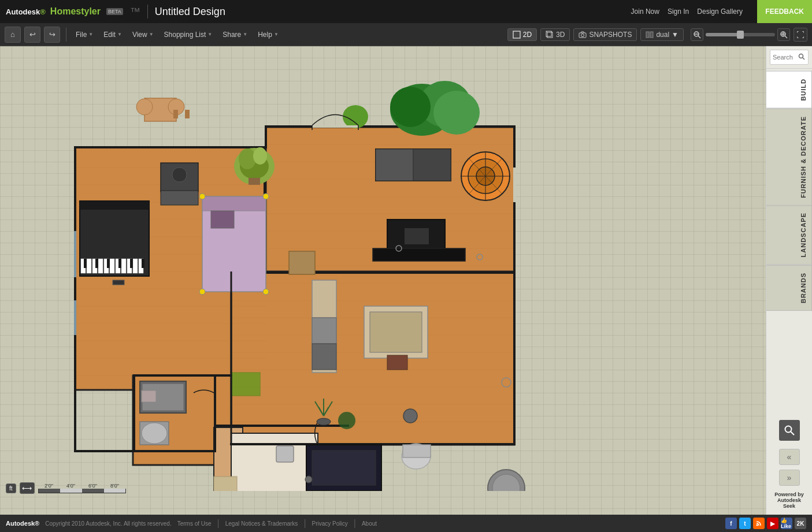 This screenshot has height=532, width=812. Describe the element at coordinates (740, 35) in the screenshot. I see `zoom-bar` at that location.